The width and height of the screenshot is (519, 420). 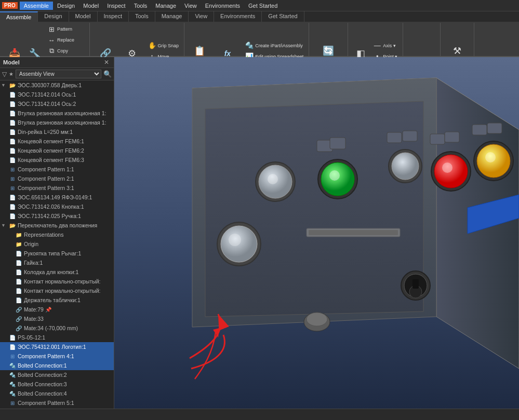 I want to click on tree-item: 📄Концевой сегмент FEM6:3, so click(x=57, y=160).